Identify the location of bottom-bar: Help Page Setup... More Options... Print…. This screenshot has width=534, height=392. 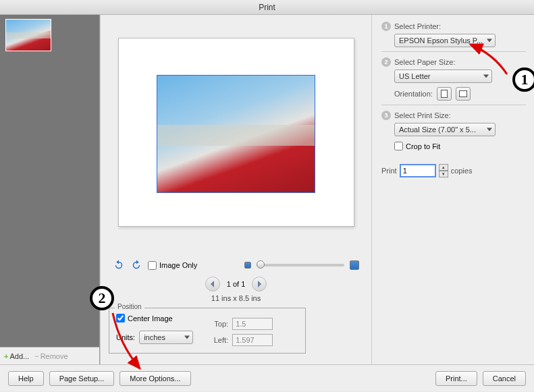
(267, 378).